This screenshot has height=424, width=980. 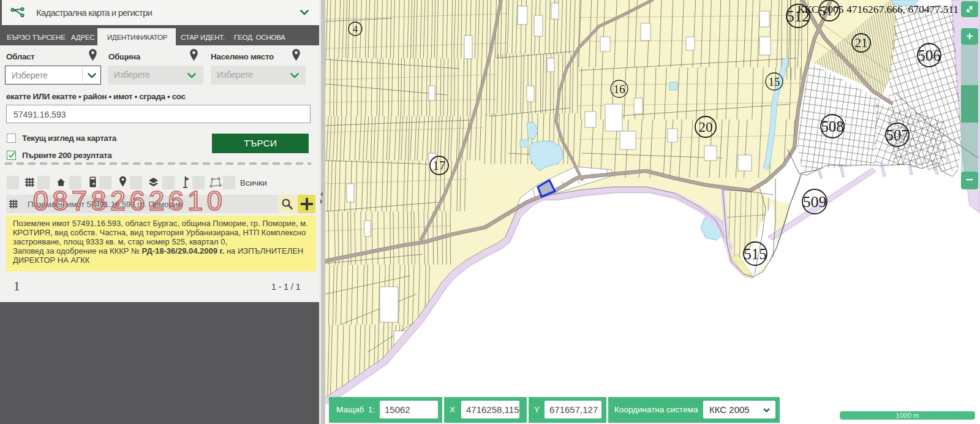 What do you see at coordinates (355, 29) in the screenshot?
I see `svg-text: 4` at bounding box center [355, 29].